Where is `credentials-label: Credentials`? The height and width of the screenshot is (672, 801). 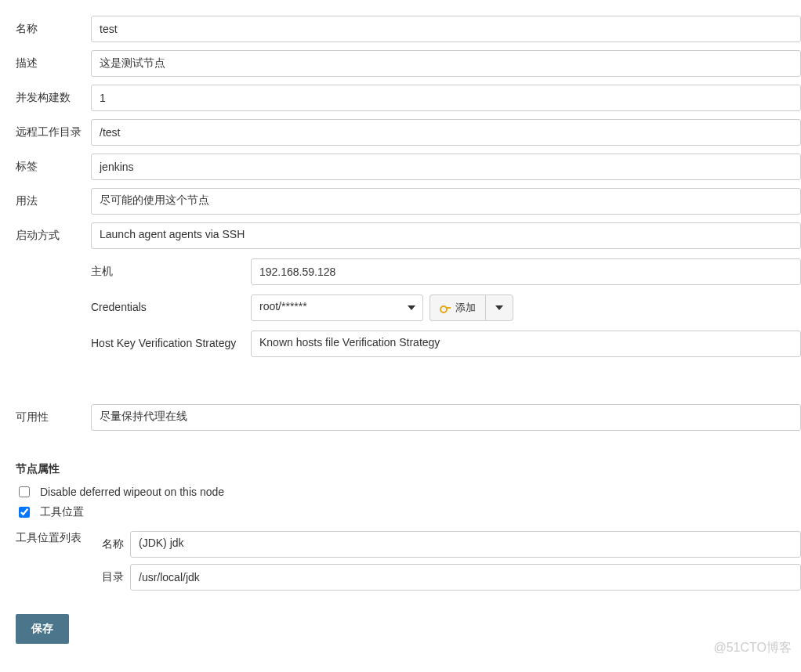
credentials-label: Credentials is located at coordinates (171, 304).